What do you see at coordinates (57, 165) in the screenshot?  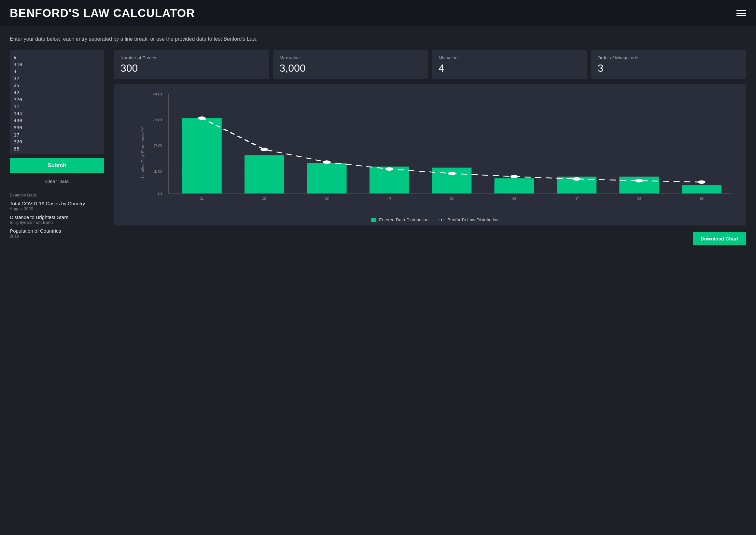 I see `submit-button: Submit` at bounding box center [57, 165].